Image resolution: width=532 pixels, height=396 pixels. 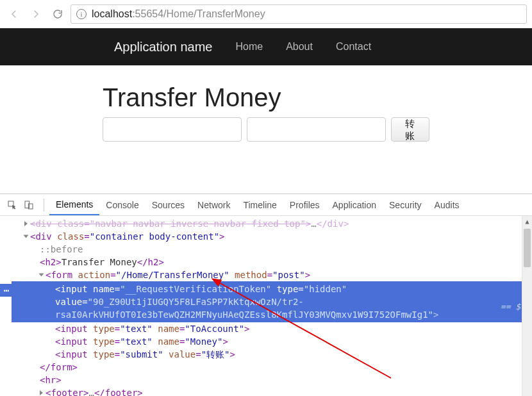 What do you see at coordinates (163, 47) in the screenshot?
I see `app-brand: Application name` at bounding box center [163, 47].